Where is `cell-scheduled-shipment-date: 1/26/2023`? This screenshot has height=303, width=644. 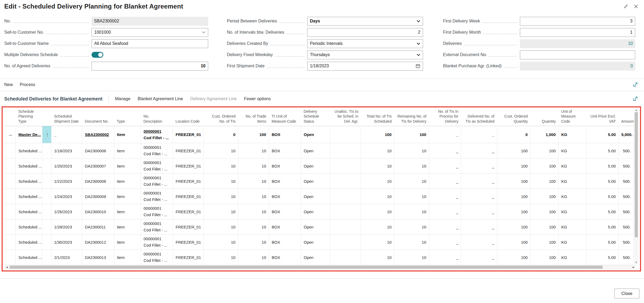
cell-scheduled-shipment-date: 1/26/2023 is located at coordinates (67, 212).